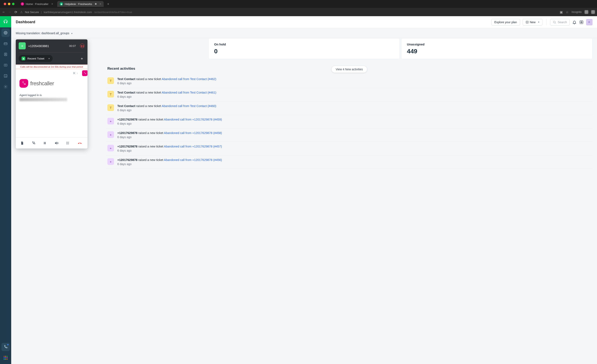 Image resolution: width=597 pixels, height=364 pixels. I want to click on user-avatar: K, so click(589, 22).